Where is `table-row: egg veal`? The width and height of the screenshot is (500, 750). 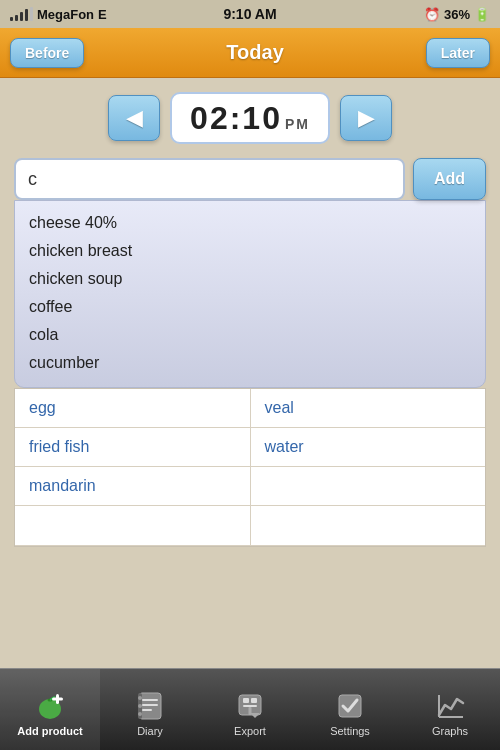
table-row: egg veal is located at coordinates (250, 408).